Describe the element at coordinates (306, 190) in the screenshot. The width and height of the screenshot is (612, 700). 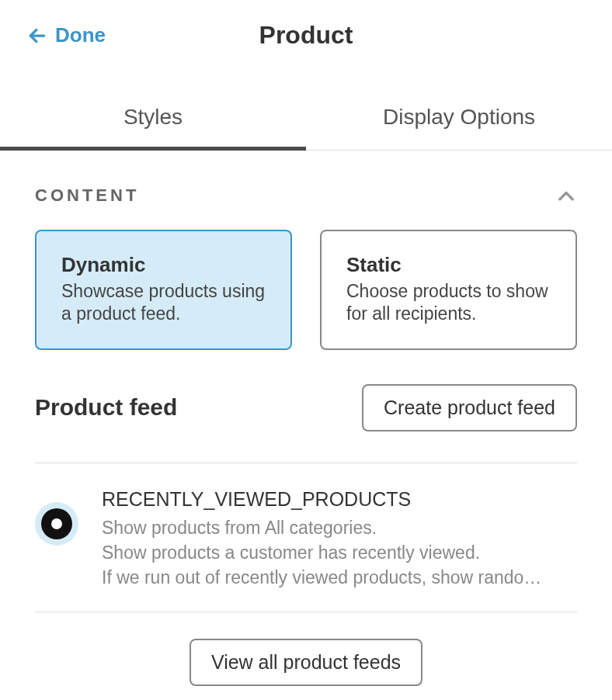
I see `section-header: CONTENT` at that location.